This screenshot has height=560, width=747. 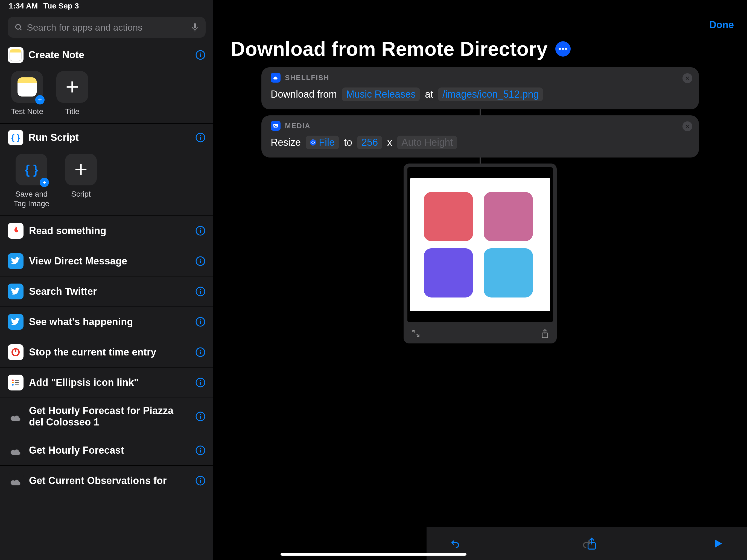 What do you see at coordinates (107, 352) in the screenshot?
I see `shortcut-row: Stop the current time entry` at bounding box center [107, 352].